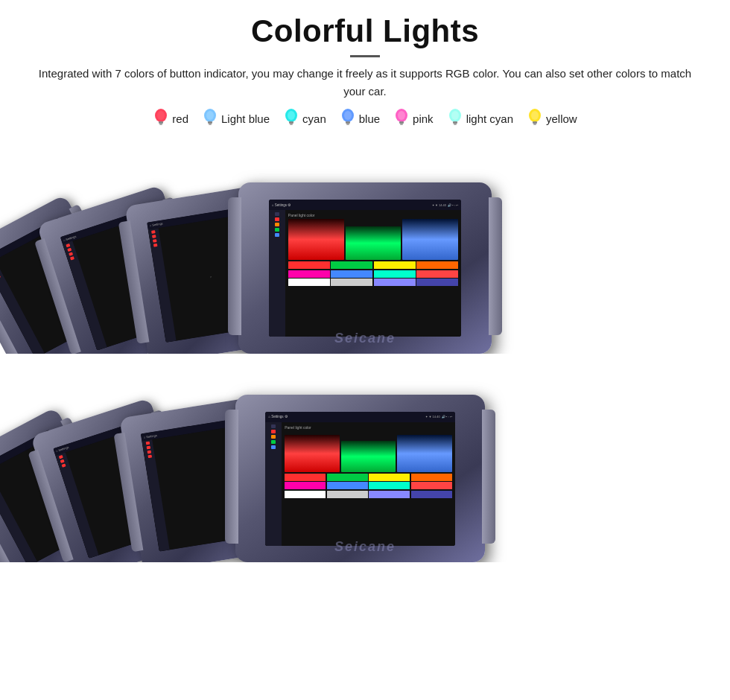 Image resolution: width=730 pixels, height=700 pixels. What do you see at coordinates (369, 119) in the screenshot?
I see `color-label-blue: blue` at bounding box center [369, 119].